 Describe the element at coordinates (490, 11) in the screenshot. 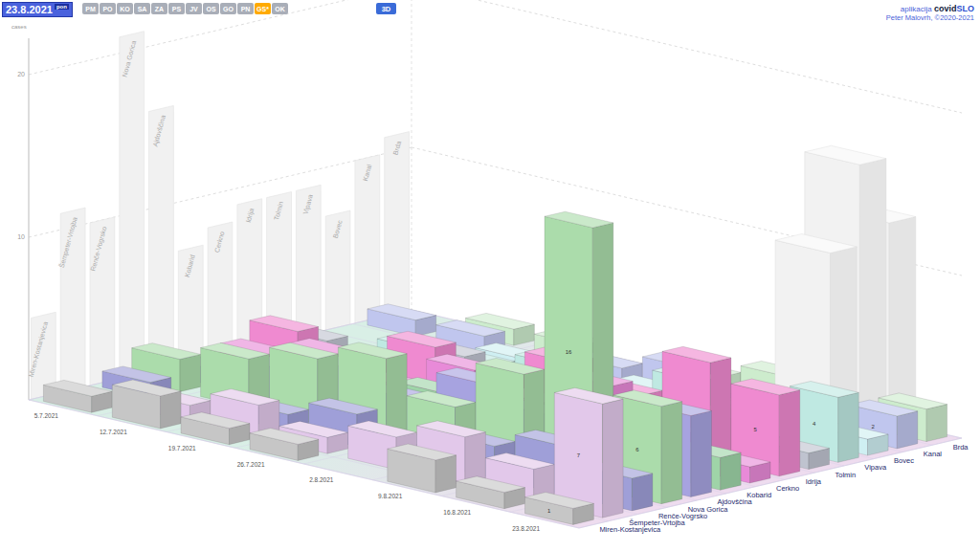

I see `toolbar: 23.8.2021 pon PMPOKOSAZAPSJVOSGOPNGS*OK …` at that location.